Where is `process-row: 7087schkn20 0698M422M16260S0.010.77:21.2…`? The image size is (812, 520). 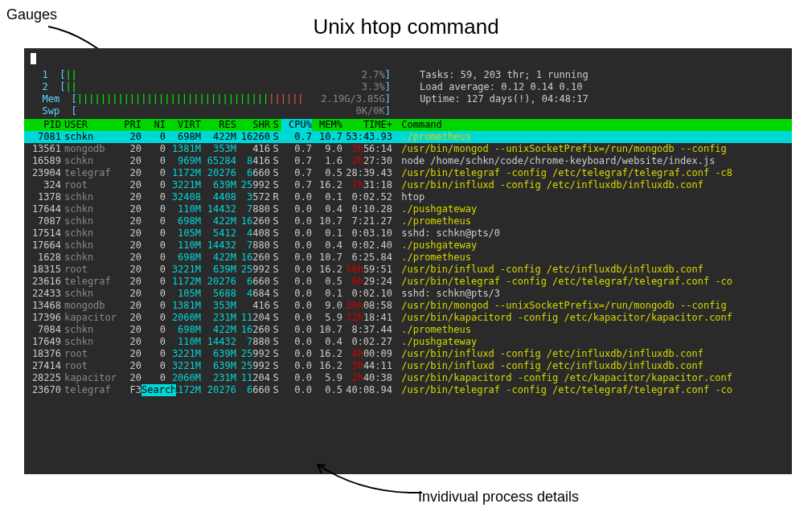 process-row: 7087schkn20 0698M422M16260S0.010.77:21.2… is located at coordinates (408, 222).